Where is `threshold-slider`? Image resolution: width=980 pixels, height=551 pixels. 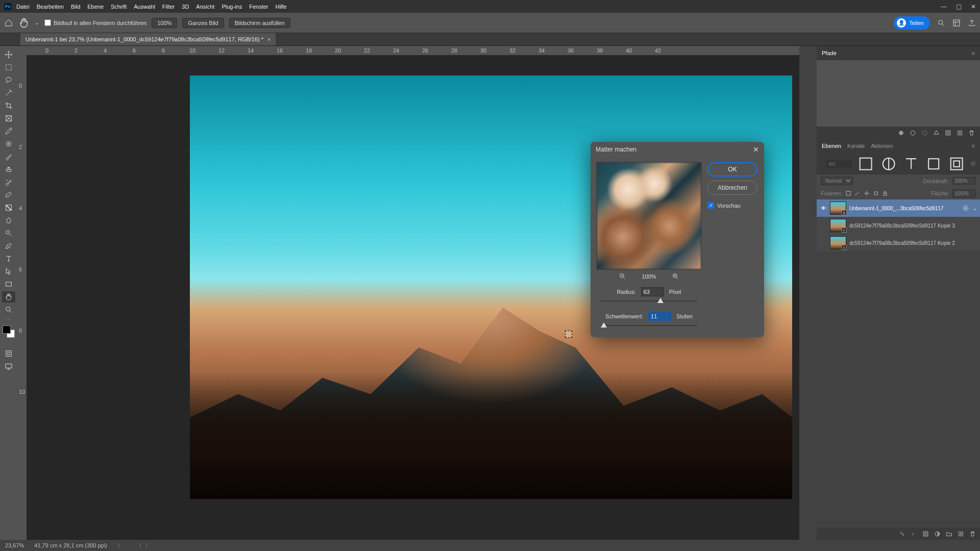
threshold-slider is located at coordinates (649, 325).